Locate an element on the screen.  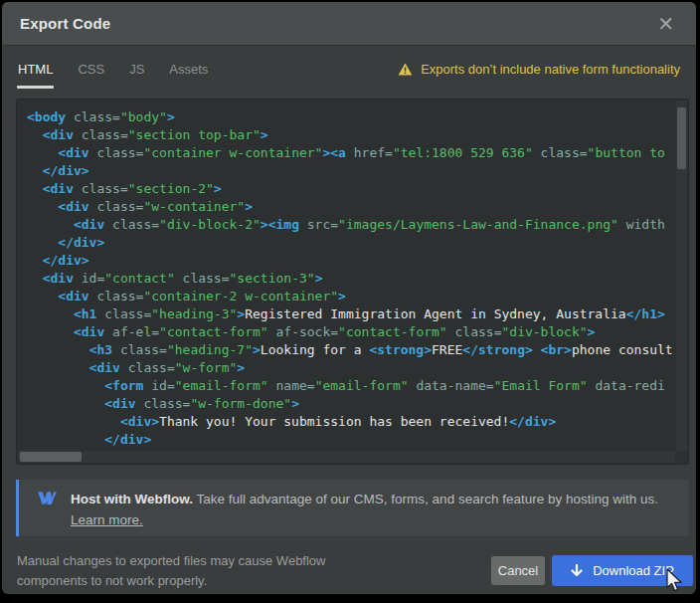
download-arrow-icon is located at coordinates (577, 571).